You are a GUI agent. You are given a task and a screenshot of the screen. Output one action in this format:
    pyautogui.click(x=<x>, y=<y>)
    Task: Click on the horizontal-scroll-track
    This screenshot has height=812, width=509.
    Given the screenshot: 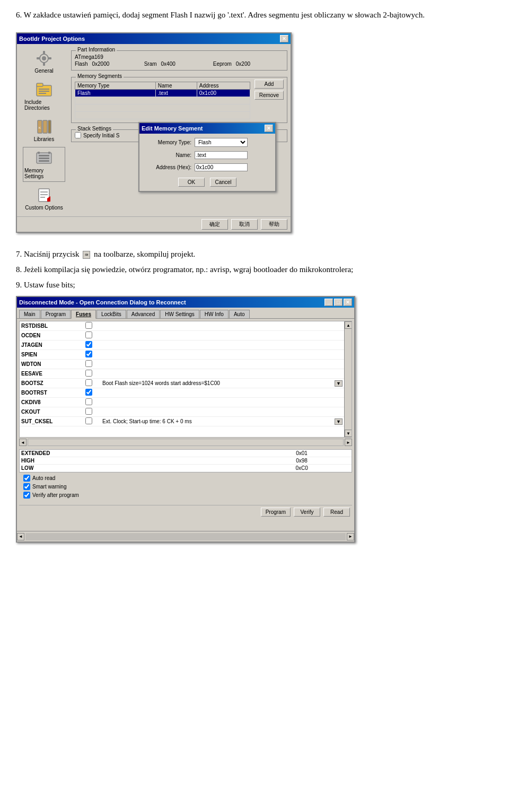 What is the action you would take?
    pyautogui.click(x=186, y=442)
    